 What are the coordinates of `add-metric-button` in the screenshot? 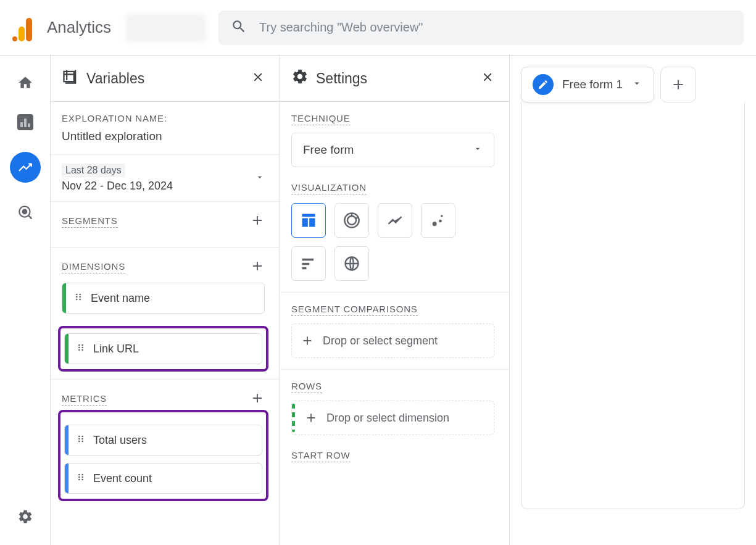 It's located at (257, 399).